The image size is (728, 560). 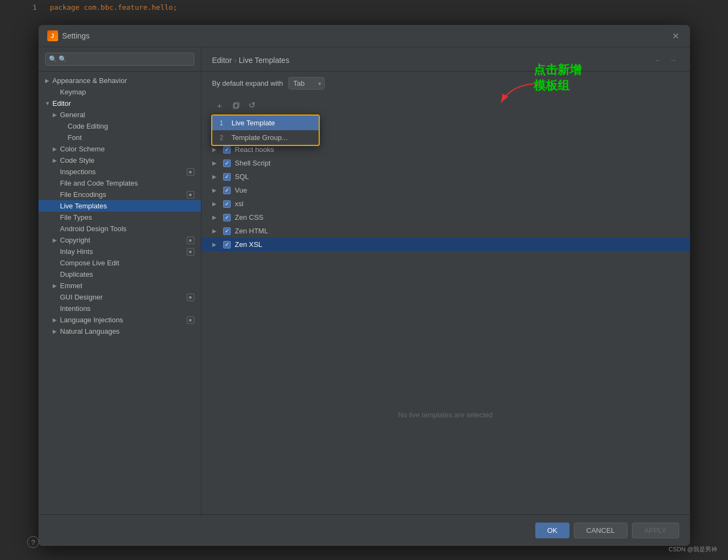 What do you see at coordinates (676, 36) in the screenshot?
I see `close-button: ✕` at bounding box center [676, 36].